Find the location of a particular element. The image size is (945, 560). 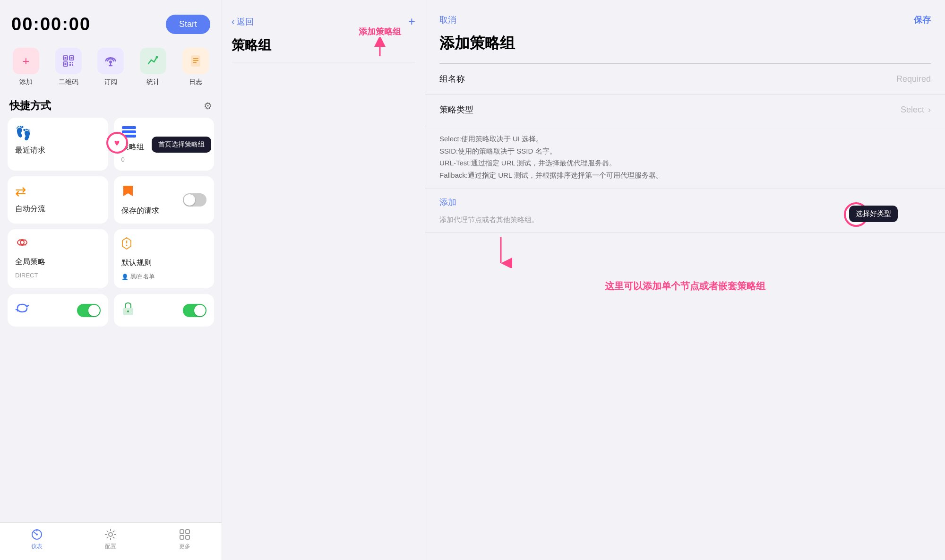

dashboard-icon is located at coordinates (37, 534).